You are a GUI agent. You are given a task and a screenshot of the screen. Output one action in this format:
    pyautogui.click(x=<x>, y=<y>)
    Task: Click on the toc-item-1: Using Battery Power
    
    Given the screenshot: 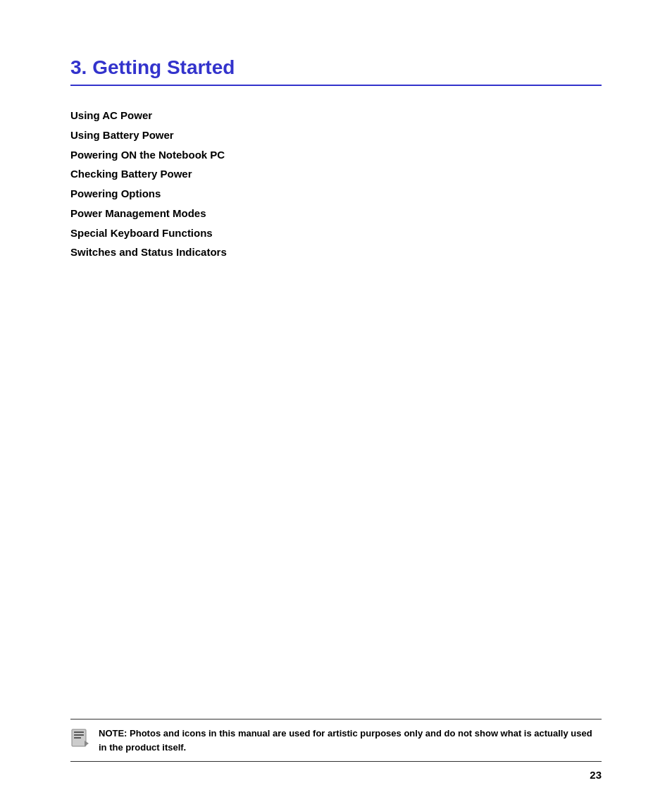 What is the action you would take?
    pyautogui.click(x=336, y=135)
    